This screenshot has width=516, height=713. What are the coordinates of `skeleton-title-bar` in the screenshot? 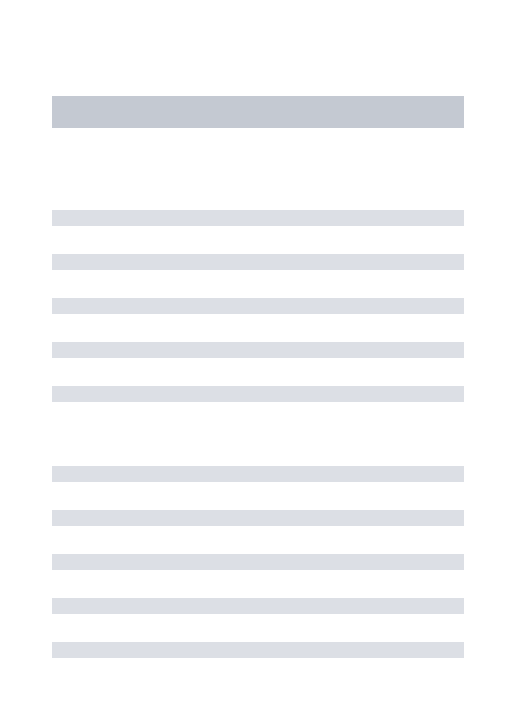 It's located at (258, 112).